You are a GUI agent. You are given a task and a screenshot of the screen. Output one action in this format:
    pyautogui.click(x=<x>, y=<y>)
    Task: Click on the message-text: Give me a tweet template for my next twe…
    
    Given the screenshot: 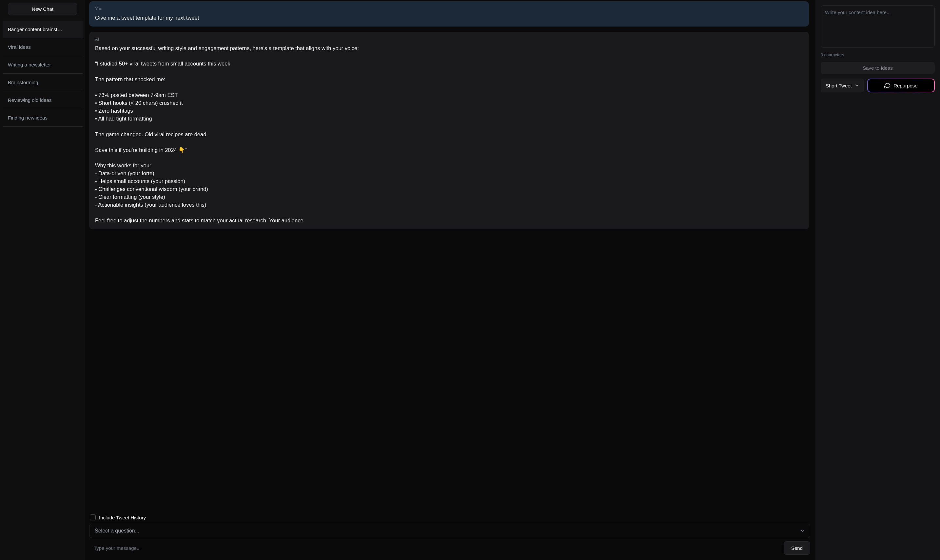 What is the action you would take?
    pyautogui.click(x=449, y=18)
    